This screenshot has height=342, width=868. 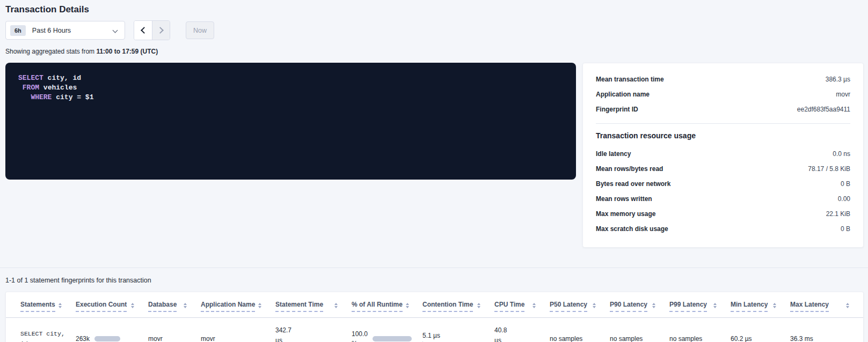 What do you see at coordinates (823, 109) in the screenshot?
I see `summary-value: ee2df683f5aa9411` at bounding box center [823, 109].